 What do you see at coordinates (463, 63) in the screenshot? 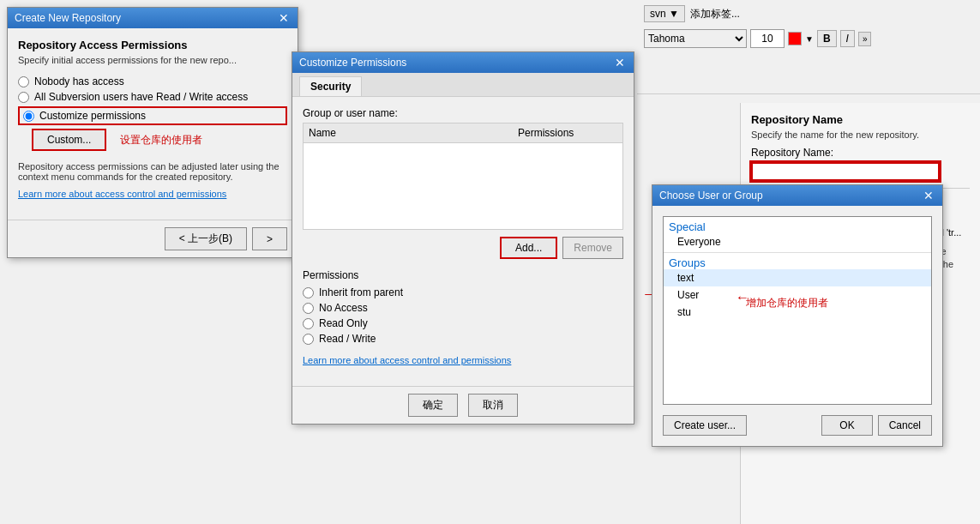
I see `dialog-customize-titlebar: Customize Permissions ✕` at bounding box center [463, 63].